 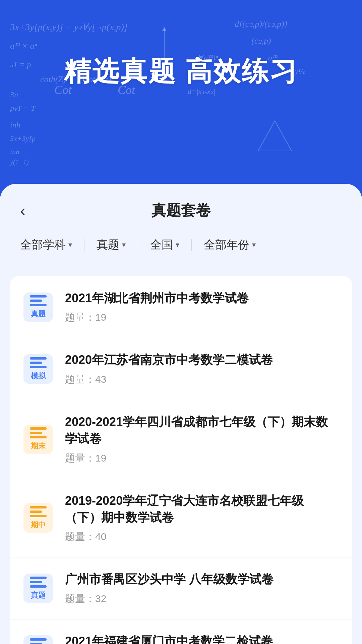 What do you see at coordinates (70, 245) in the screenshot?
I see `filter-subject-arrow: ▾` at bounding box center [70, 245].